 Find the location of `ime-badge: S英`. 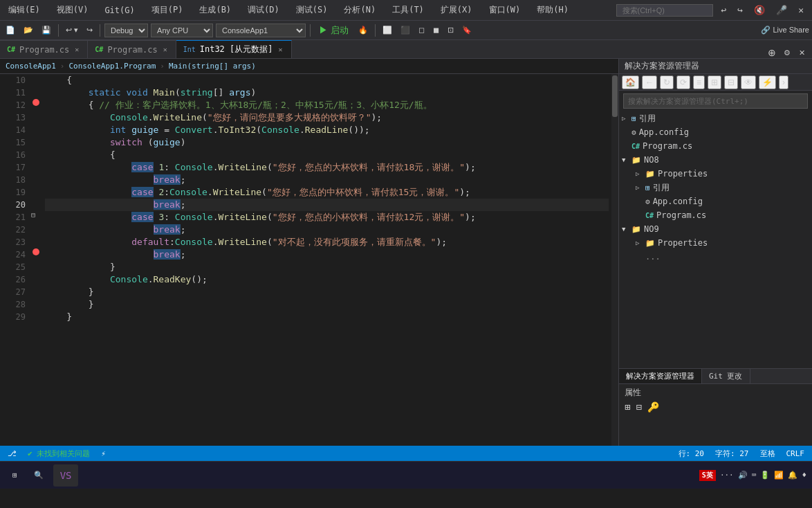

ime-badge: S英 is located at coordinates (708, 475).